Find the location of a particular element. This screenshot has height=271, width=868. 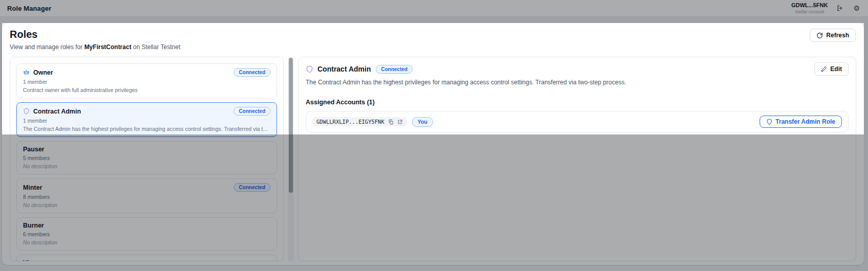

role-card-minter: Minter Connected 8 members No descriptio… is located at coordinates (147, 196).